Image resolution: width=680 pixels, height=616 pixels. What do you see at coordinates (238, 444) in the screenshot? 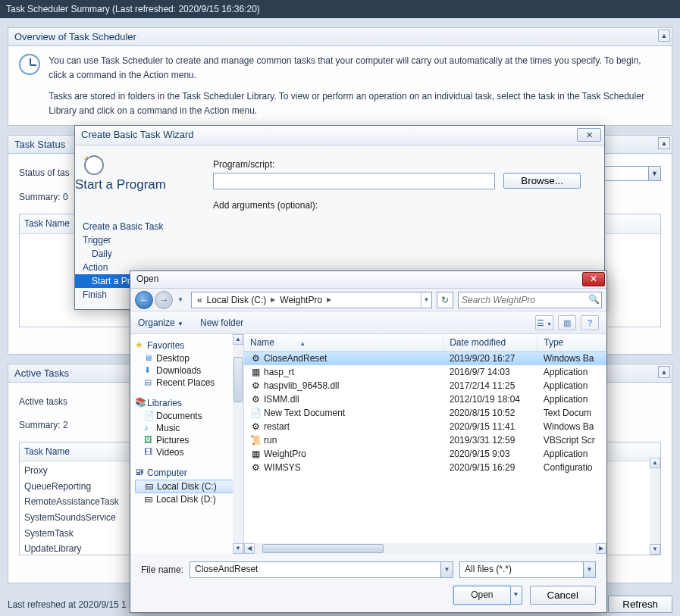
I see `tree-scrollbar: ▲▼` at bounding box center [238, 444].